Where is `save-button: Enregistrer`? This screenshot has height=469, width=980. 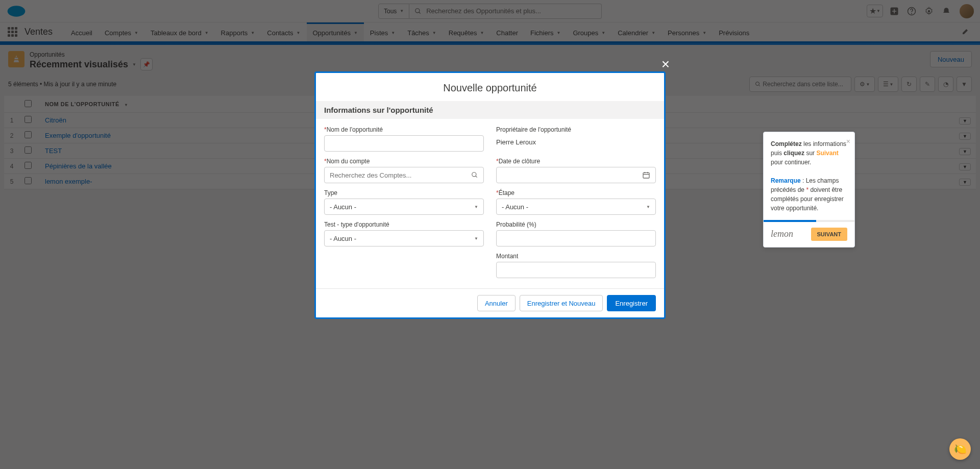
save-button: Enregistrer is located at coordinates (631, 303).